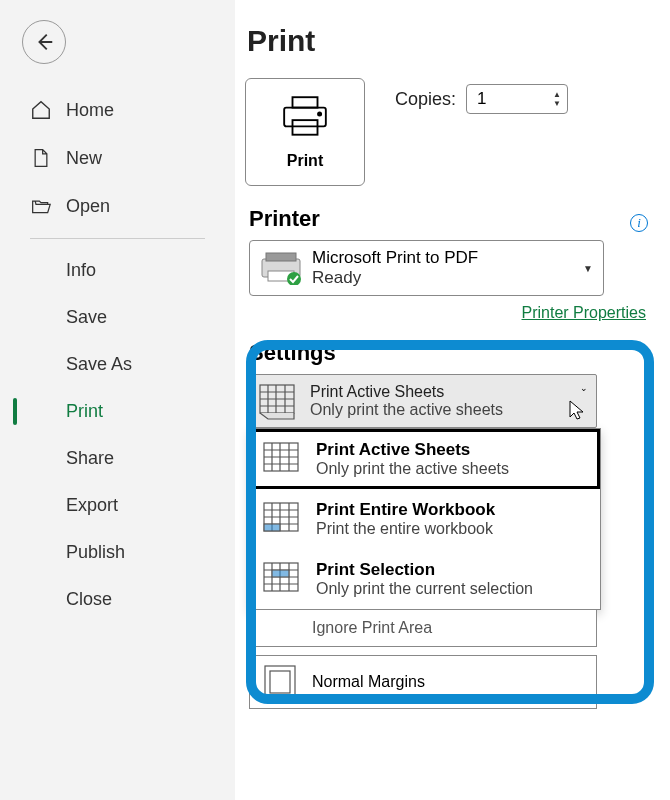 The image size is (670, 800). What do you see at coordinates (425, 579) in the screenshot?
I see `option-print-selection: Print SelectionOnly print the current se…` at bounding box center [425, 579].